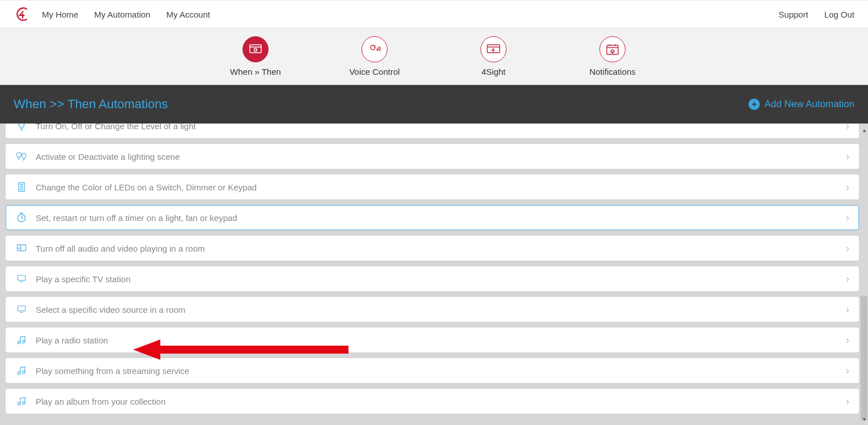  What do you see at coordinates (375, 49) in the screenshot?
I see `voice-icon` at bounding box center [375, 49].